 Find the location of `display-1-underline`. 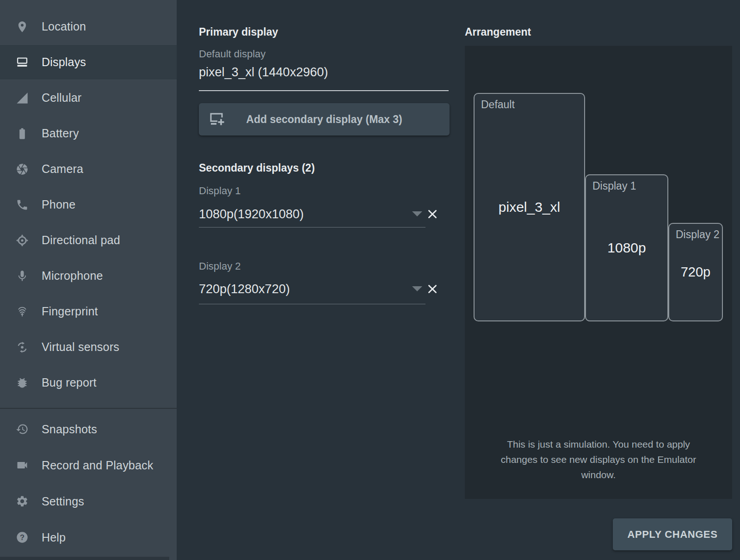

display-1-underline is located at coordinates (312, 228).